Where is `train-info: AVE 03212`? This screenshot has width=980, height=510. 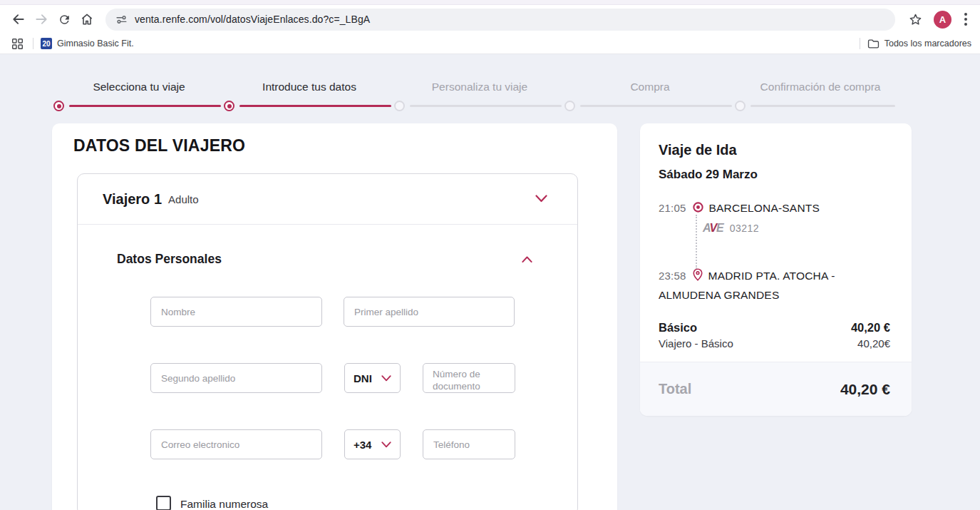
train-info: AVE 03212 is located at coordinates (797, 228).